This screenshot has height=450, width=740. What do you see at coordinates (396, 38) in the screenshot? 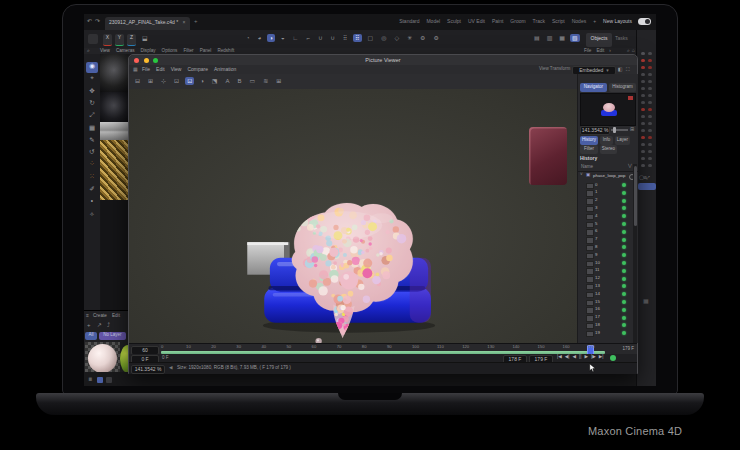
I see `mograph-icon: ◇` at bounding box center [396, 38].